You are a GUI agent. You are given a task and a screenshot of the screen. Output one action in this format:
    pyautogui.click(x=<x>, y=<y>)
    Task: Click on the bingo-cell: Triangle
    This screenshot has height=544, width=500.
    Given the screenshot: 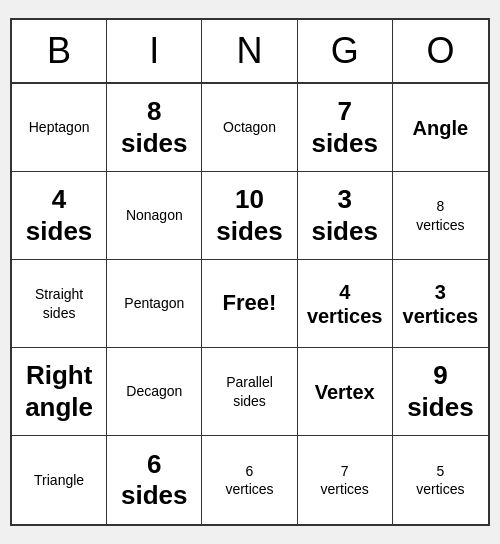 What is the action you would take?
    pyautogui.click(x=60, y=480)
    